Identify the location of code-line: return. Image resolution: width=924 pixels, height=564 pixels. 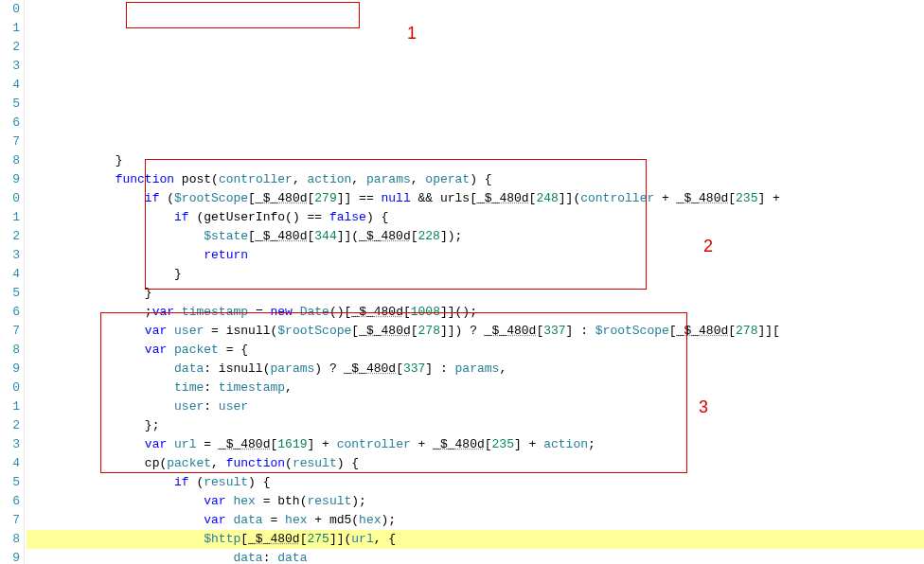
(475, 256).